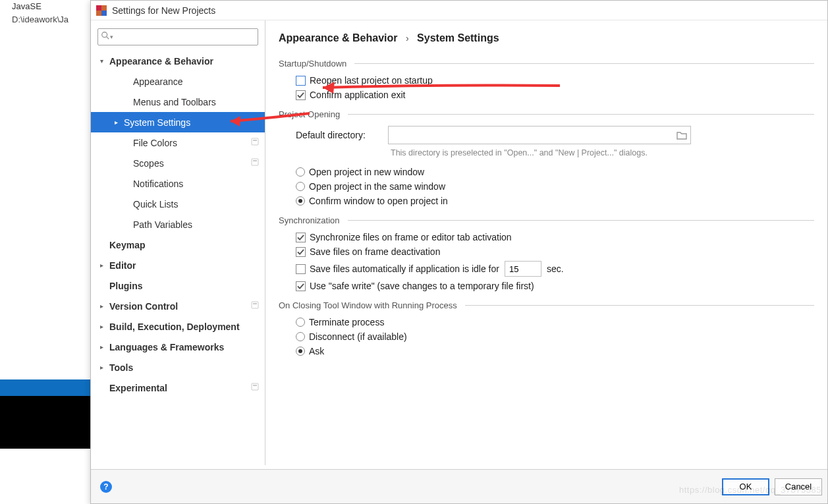 This screenshot has height=504, width=828. What do you see at coordinates (342, 135) in the screenshot?
I see `default-directory-label: Default directory:` at bounding box center [342, 135].